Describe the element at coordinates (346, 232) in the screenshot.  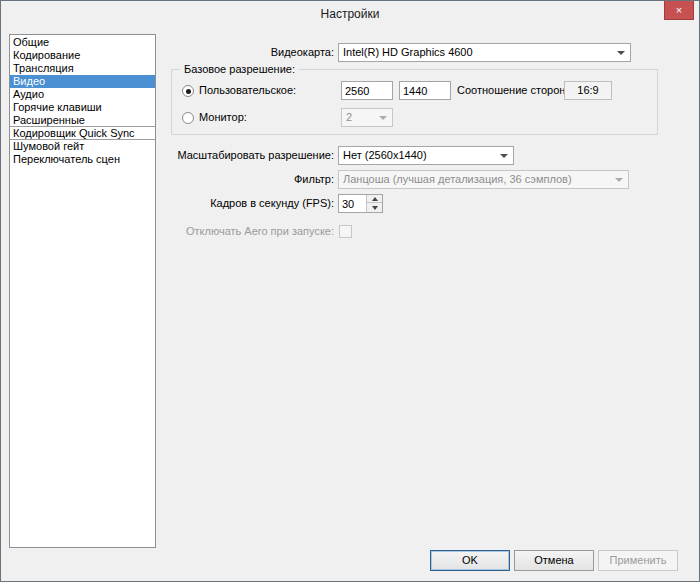
I see `disable-aero-checkbox` at that location.